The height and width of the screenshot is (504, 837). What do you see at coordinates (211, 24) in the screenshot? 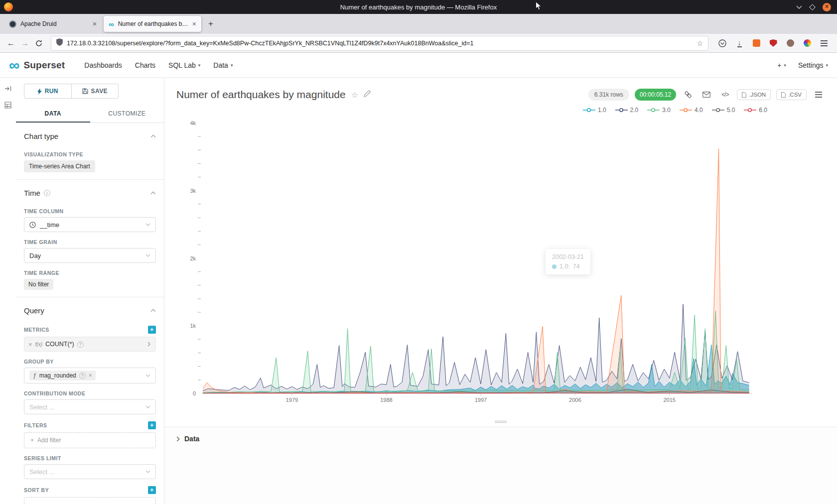
I see `new-tab-button: +` at bounding box center [211, 24].